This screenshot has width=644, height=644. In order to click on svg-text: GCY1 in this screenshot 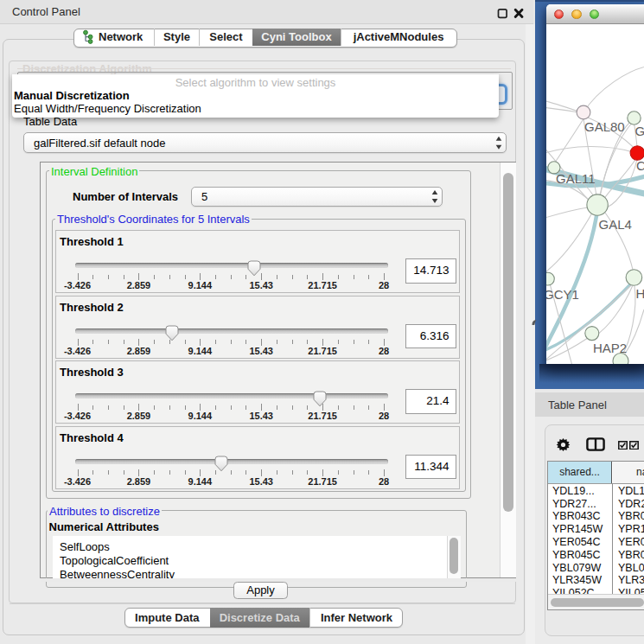, I will do `click(563, 294)`.